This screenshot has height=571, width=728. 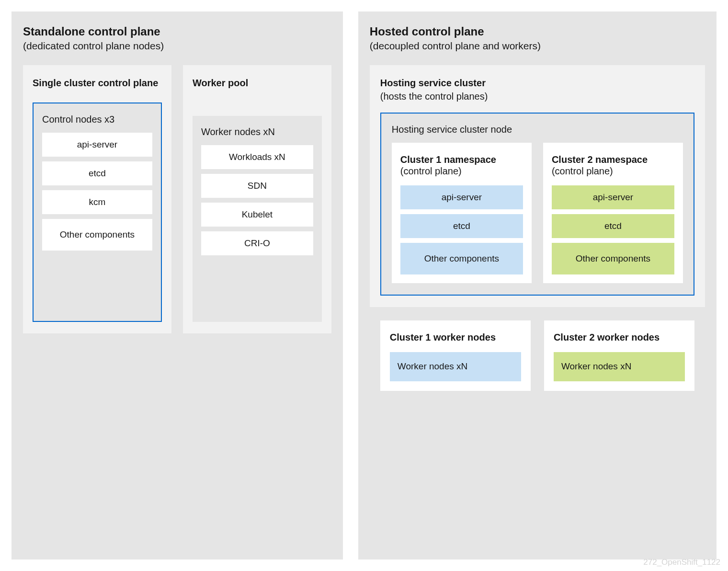 I want to click on hosting-cluster-title: Hosting service cluster, so click(x=537, y=83).